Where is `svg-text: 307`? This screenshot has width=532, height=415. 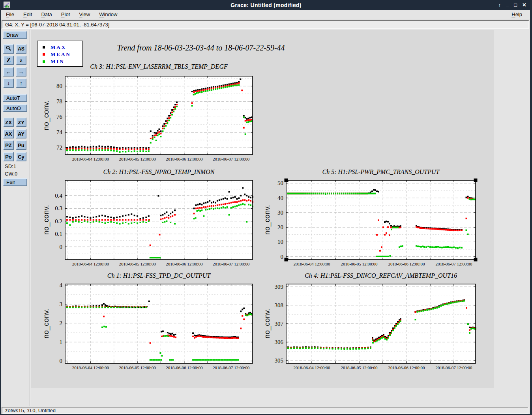
svg-text: 307 is located at coordinates (279, 324).